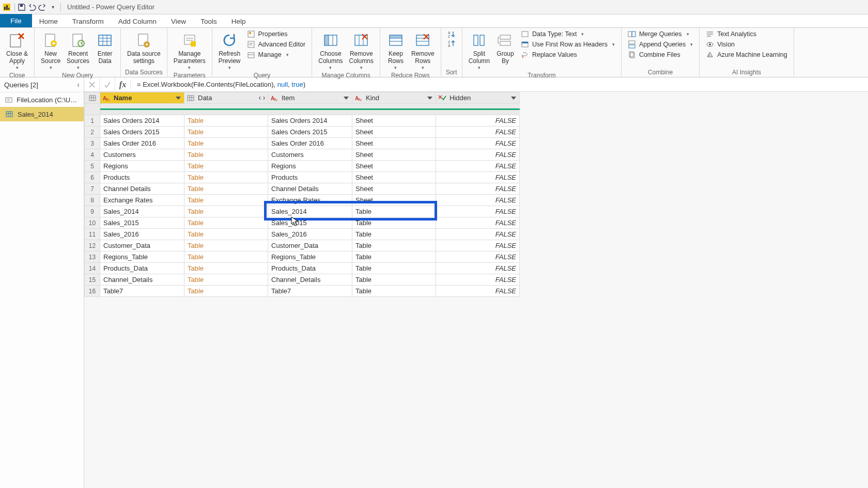 The height and width of the screenshot is (488, 868). What do you see at coordinates (568, 34) in the screenshot?
I see `data-type-button: Data Type: Text▾` at bounding box center [568, 34].